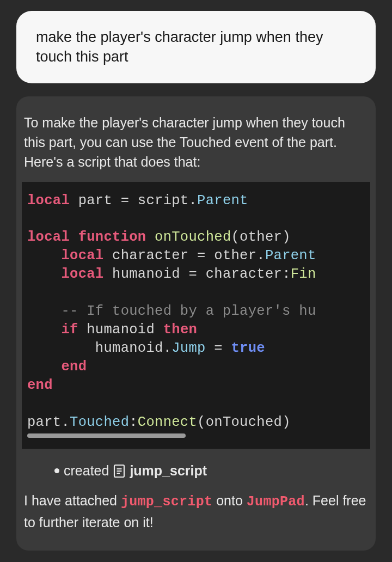 This screenshot has height=562, width=392. I want to click on created-script-name: jump_script, so click(168, 471).